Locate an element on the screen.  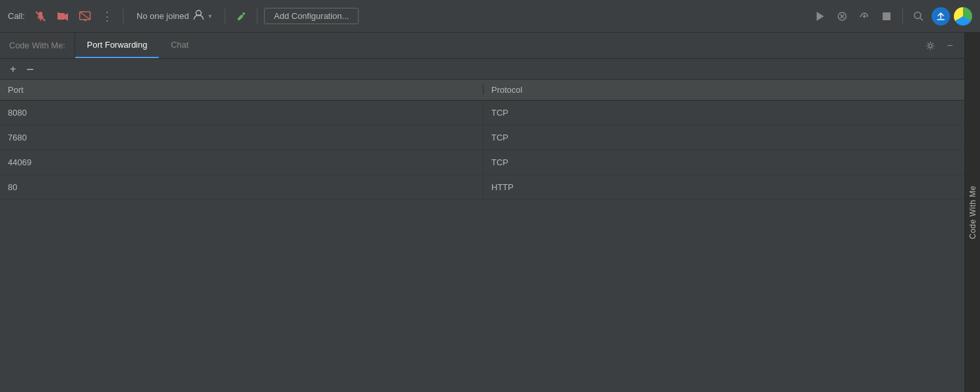
tab-port-forwarding: Port Forwarding is located at coordinates (117, 46).